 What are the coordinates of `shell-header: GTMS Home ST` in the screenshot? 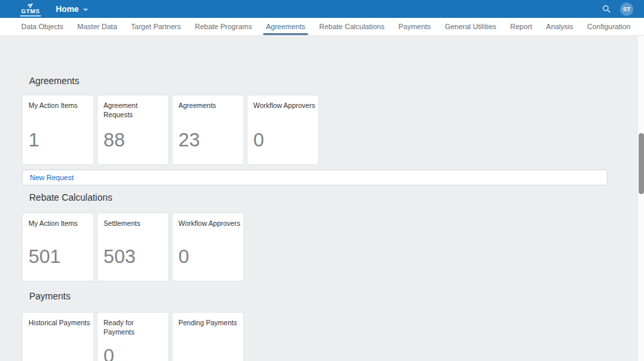 It's located at (322, 9).